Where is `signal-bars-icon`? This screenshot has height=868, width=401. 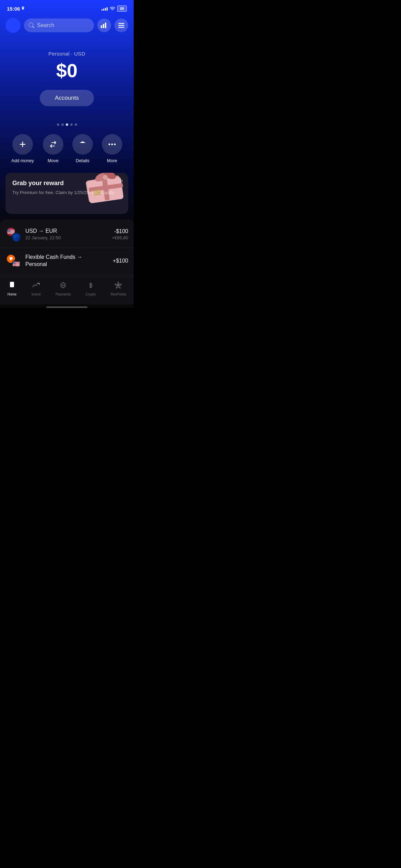
signal-bars-icon is located at coordinates (105, 9).